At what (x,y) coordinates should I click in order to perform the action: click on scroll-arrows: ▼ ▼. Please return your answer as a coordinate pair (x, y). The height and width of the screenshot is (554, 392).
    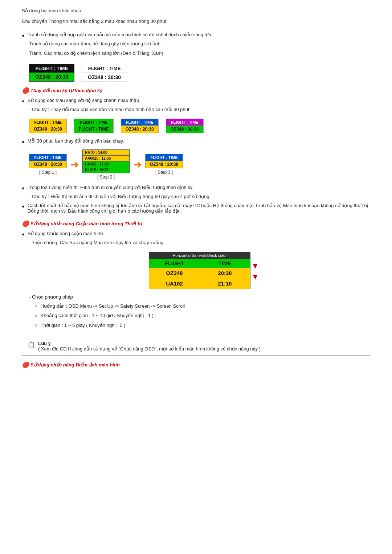
    Looking at the image, I should click on (255, 271).